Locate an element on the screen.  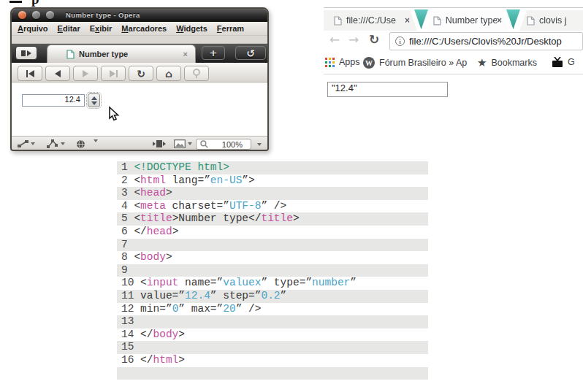
opera-page-content: 12.4 is located at coordinates (140, 109).